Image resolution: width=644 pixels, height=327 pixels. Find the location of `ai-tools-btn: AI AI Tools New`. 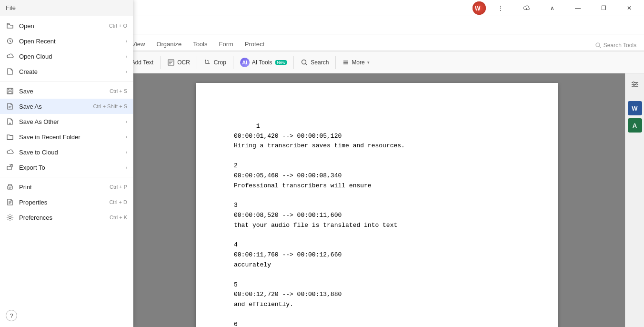

ai-tools-btn: AI AI Tools New is located at coordinates (263, 62).